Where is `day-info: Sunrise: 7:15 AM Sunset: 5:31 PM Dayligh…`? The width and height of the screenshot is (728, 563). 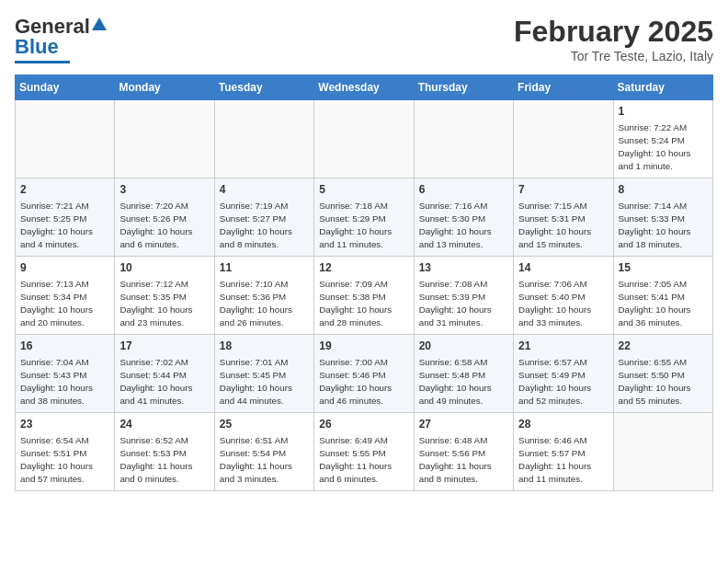 day-info: Sunrise: 7:15 AM Sunset: 5:31 PM Dayligh… is located at coordinates (563, 226).